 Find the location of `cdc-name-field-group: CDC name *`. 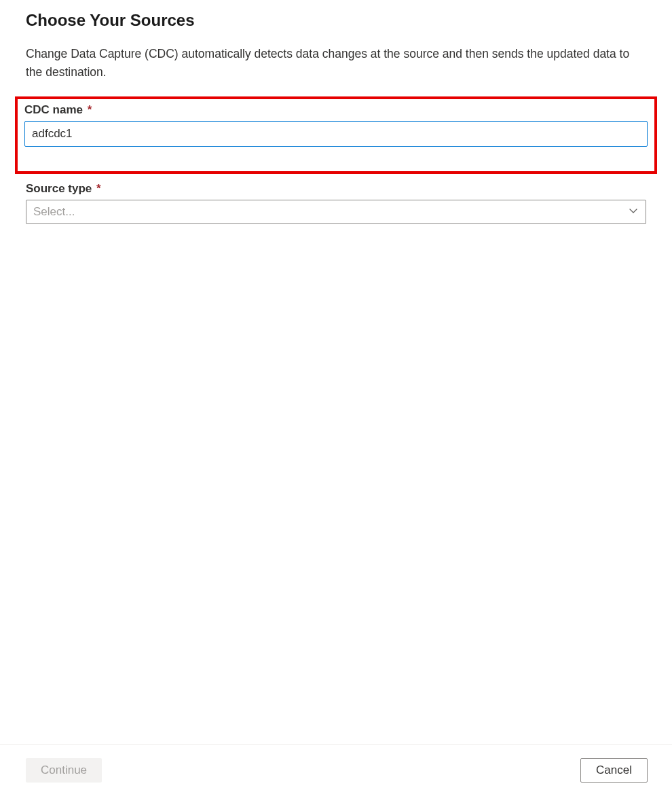

cdc-name-field-group: CDC name * is located at coordinates (336, 125).